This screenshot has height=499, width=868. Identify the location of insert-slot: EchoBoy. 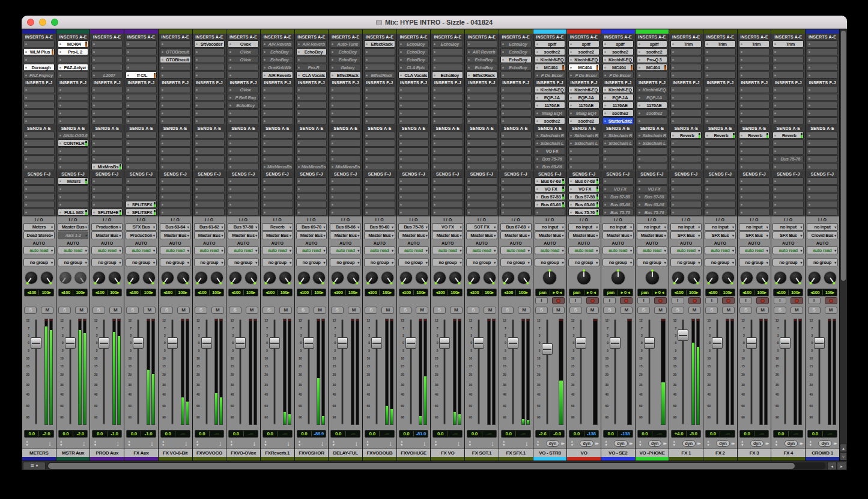
(243, 105).